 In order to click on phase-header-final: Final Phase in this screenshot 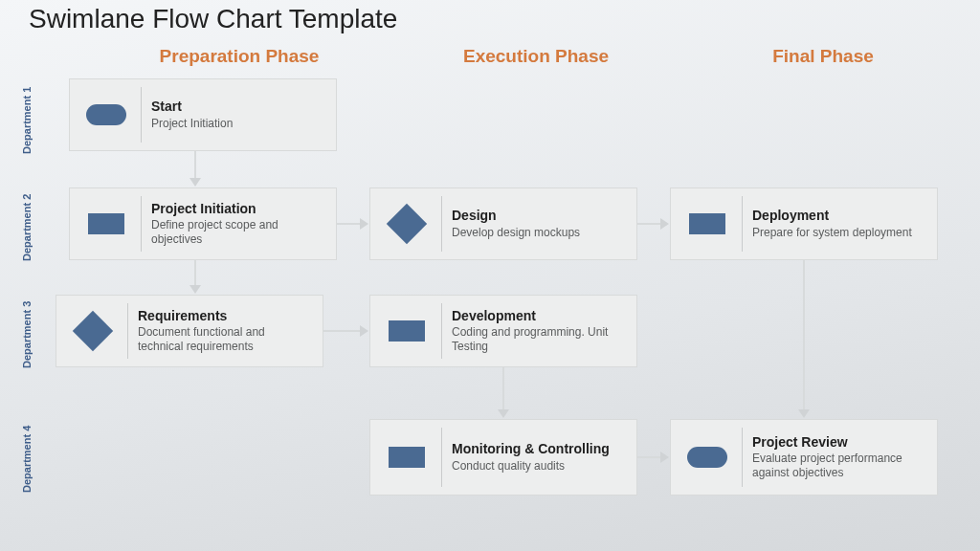, I will do `click(823, 56)`.